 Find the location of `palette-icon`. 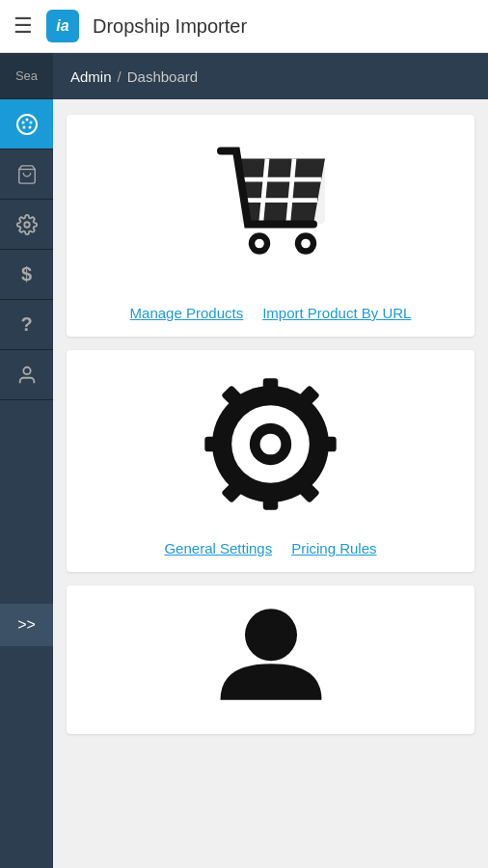

palette-icon is located at coordinates (27, 124).